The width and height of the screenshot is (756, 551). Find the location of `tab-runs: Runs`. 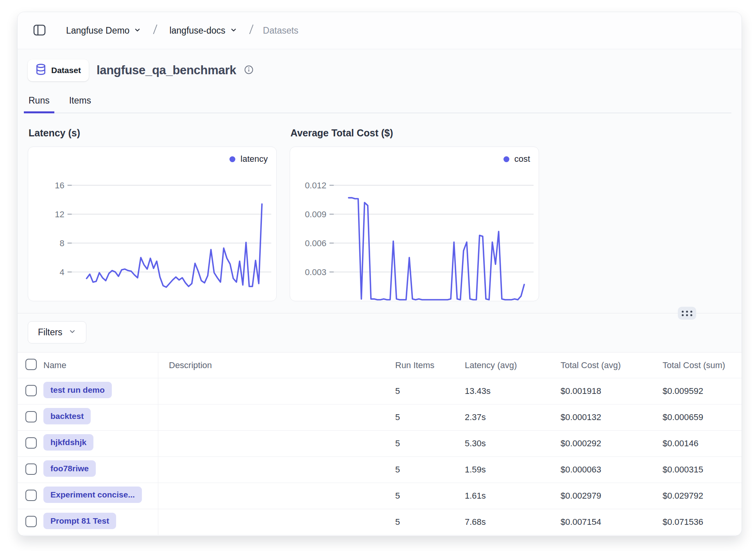

tab-runs: Runs is located at coordinates (39, 102).